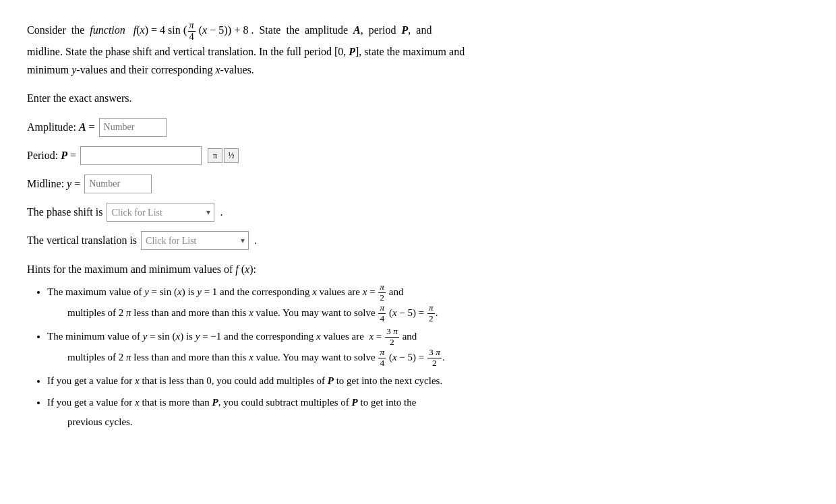  What do you see at coordinates (428, 303) in the screenshot?
I see `hint-item-1: The maximum value of y = sin (x) is y = …` at bounding box center [428, 303].